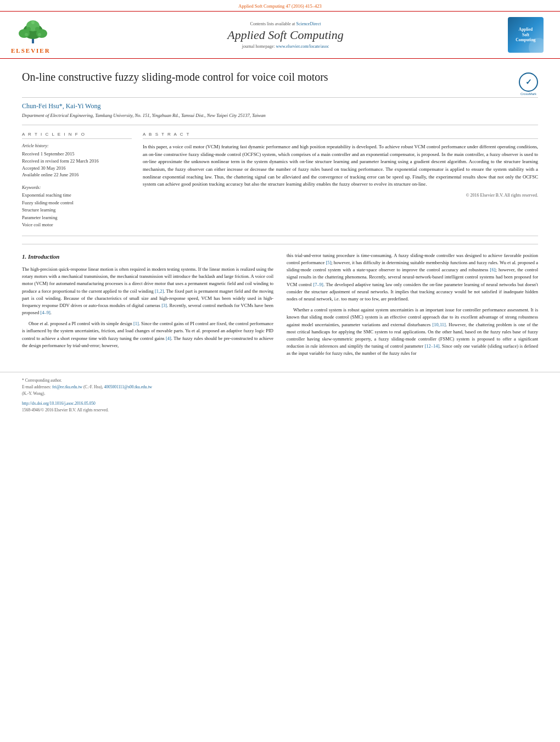 This screenshot has width=560, height=742. Describe the element at coordinates (280, 78) in the screenshot. I see `article-title-section: On-line constructive fuzzy sliding-mode …` at that location.